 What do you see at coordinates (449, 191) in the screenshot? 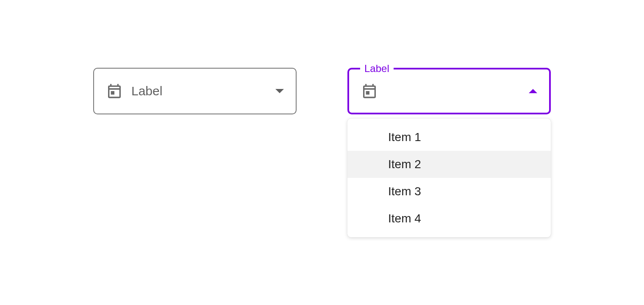
I see `menu-item: Item 3` at bounding box center [449, 191].